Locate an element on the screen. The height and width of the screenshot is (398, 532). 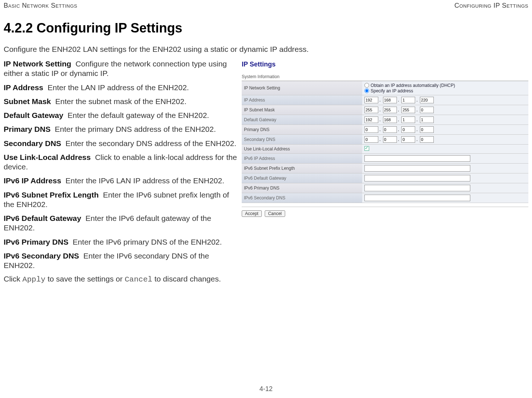
label-ipv6-gateway: IPv6 Default Gateway is located at coordinates (302, 178).